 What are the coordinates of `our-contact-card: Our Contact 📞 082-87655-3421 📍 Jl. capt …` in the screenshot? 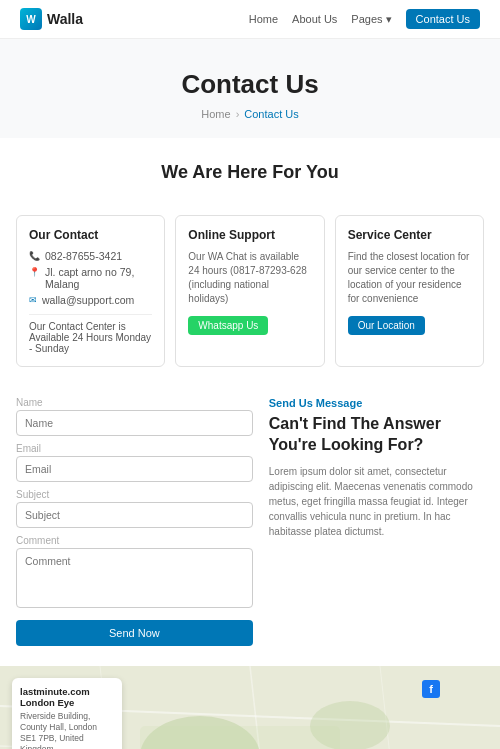 It's located at (90, 291).